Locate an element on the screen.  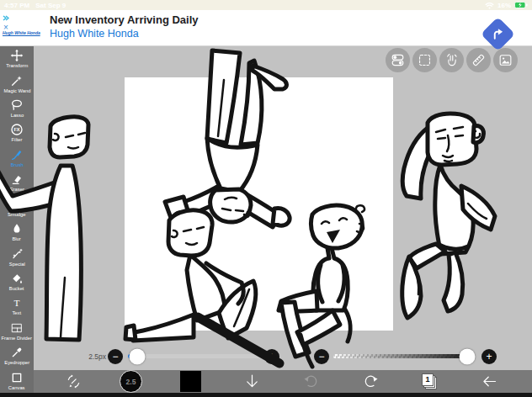
layer-toggle-icon is located at coordinates (397, 61).